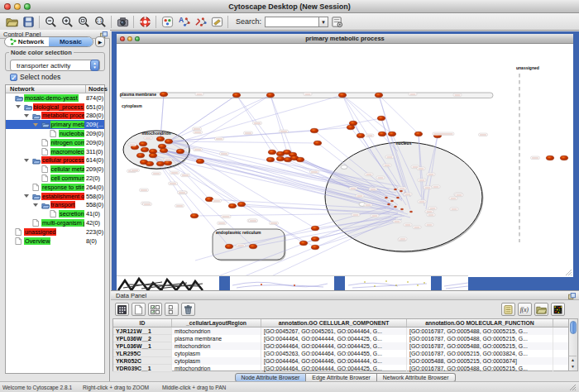  What do you see at coordinates (35, 77) in the screenshot?
I see `select-nodes-checkbox: ✓ Select nodes` at bounding box center [35, 77].